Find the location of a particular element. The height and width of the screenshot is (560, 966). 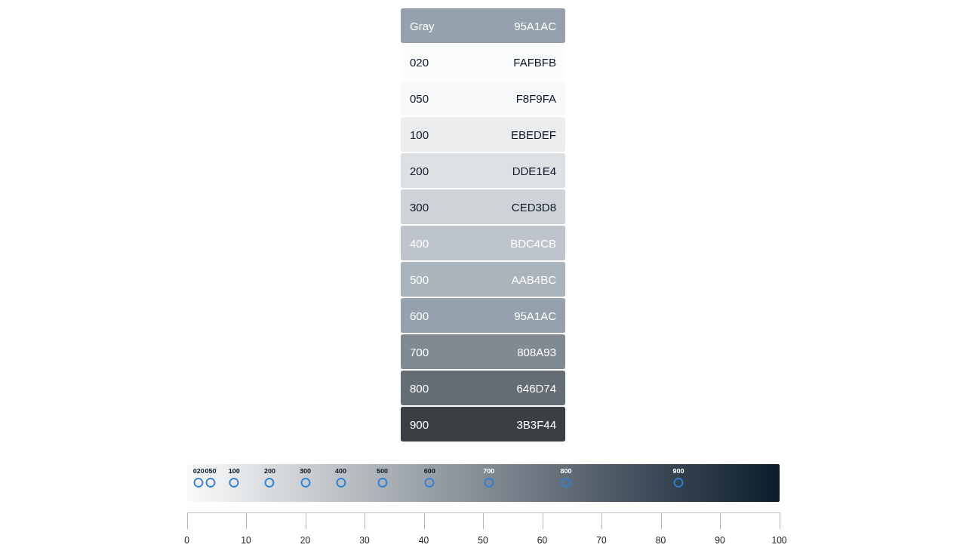

swatch-row: 800646D74 is located at coordinates (483, 388).